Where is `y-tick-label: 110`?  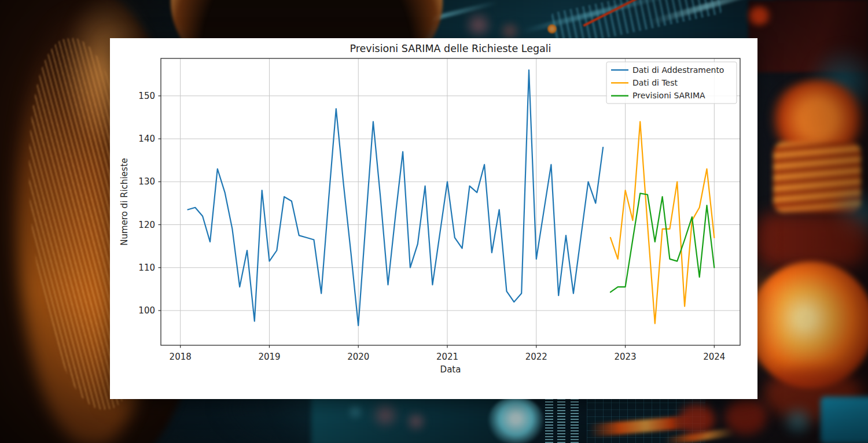 y-tick-label: 110 is located at coordinates (147, 268).